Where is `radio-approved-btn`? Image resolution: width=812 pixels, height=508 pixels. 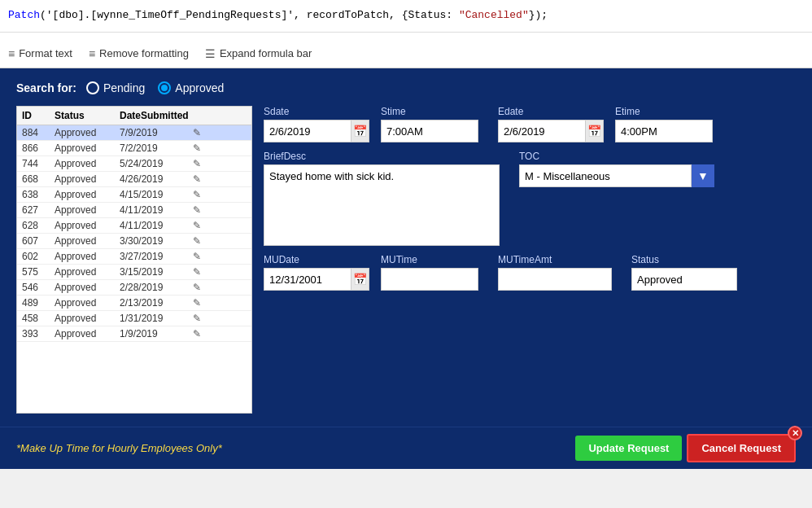 radio-approved-btn is located at coordinates (164, 88).